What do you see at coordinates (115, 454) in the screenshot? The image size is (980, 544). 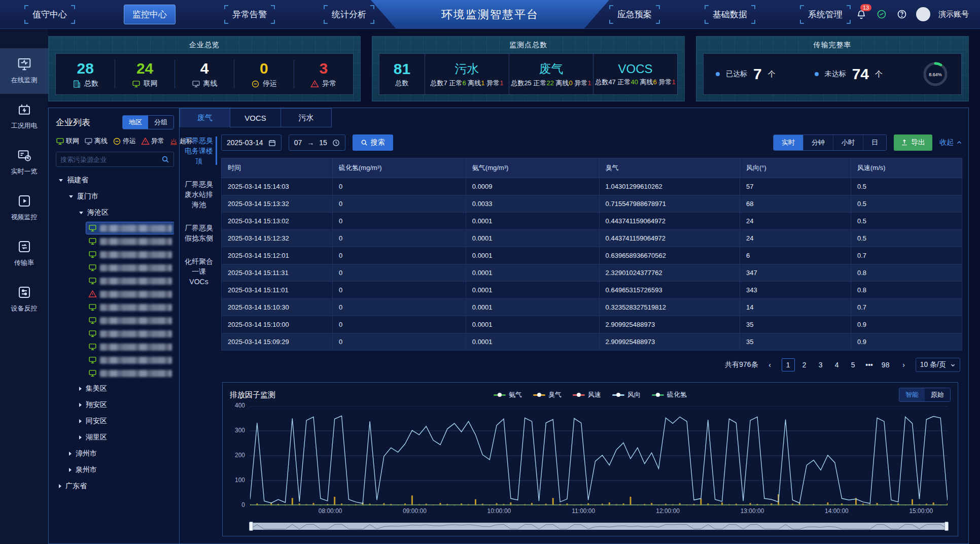 I see `tree-node-漳州市: 漳州市` at bounding box center [115, 454].